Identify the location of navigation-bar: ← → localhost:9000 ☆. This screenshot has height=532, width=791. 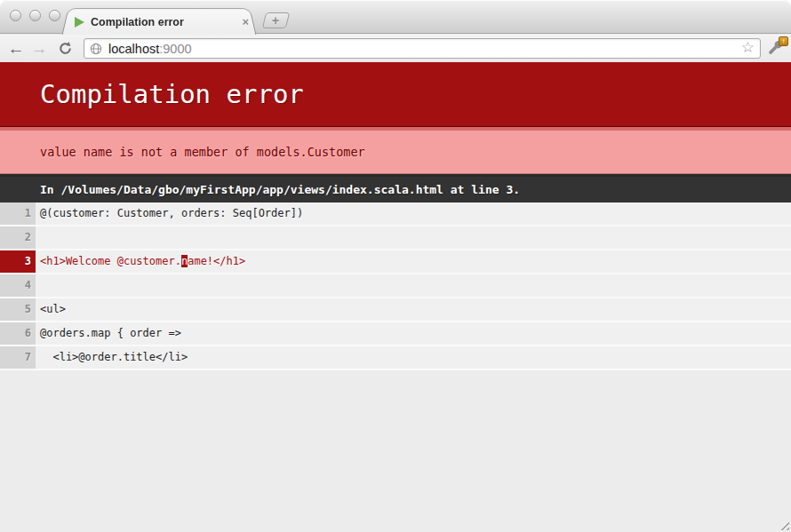
(396, 48).